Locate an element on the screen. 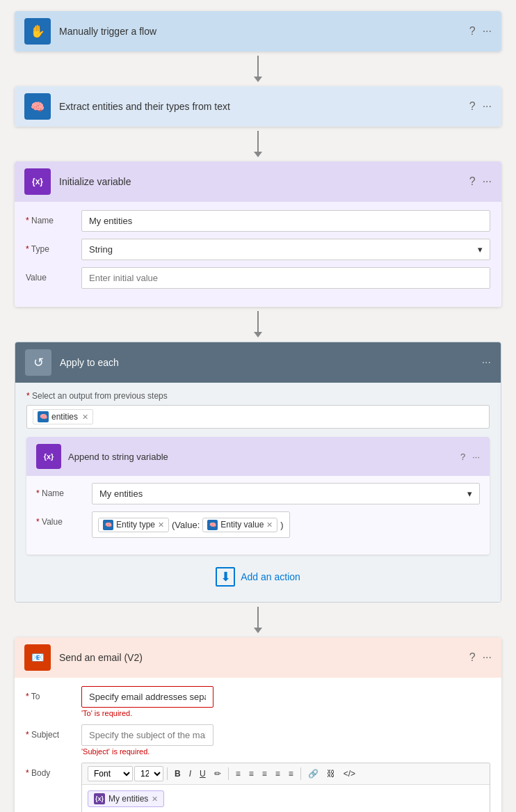 The height and width of the screenshot is (812, 516). email-icon-box: 📧 is located at coordinates (38, 658).